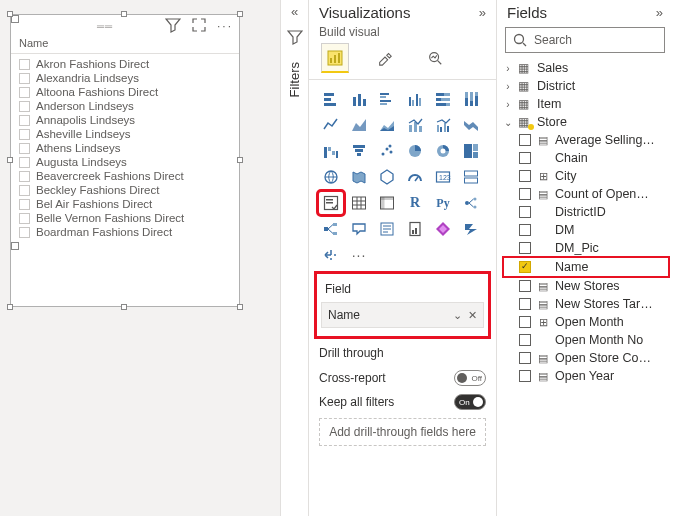 This screenshot has width=673, height=516. What do you see at coordinates (585, 40) in the screenshot?
I see `fields-search-input: Search` at bounding box center [585, 40].